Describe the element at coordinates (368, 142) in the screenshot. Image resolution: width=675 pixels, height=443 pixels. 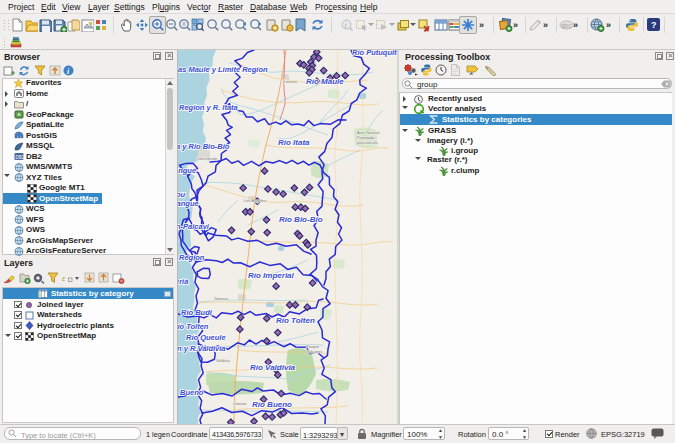
I see `svg-text: porciúncula` at that location.